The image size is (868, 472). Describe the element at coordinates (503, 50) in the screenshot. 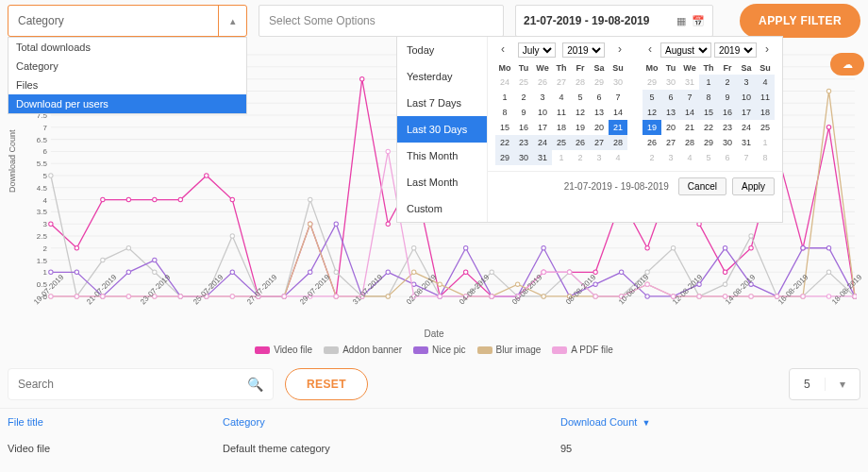

I see `chevron-left-icon: ‹` at that location.